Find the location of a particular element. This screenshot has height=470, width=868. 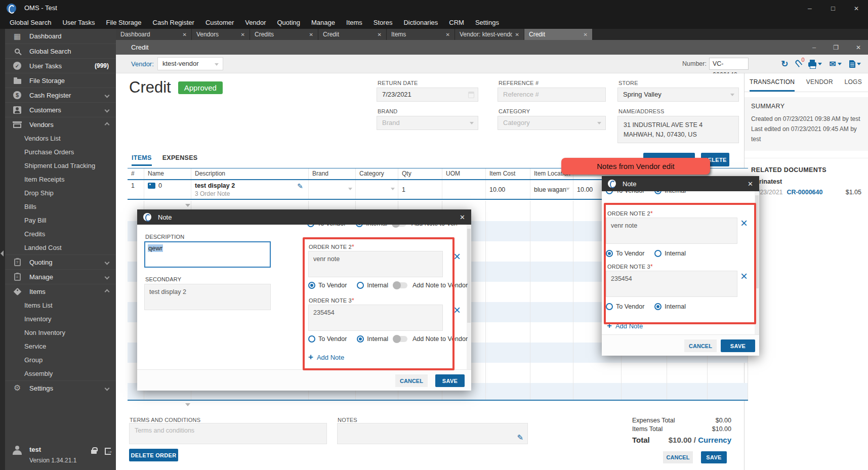

tab-items: Items is located at coordinates (421, 34).